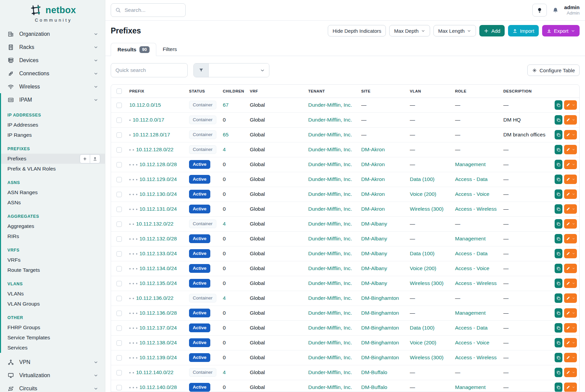 This screenshot has height=392, width=585. What do you see at coordinates (423, 194) in the screenshot?
I see `vlan-link: Voice (200)` at bounding box center [423, 194].